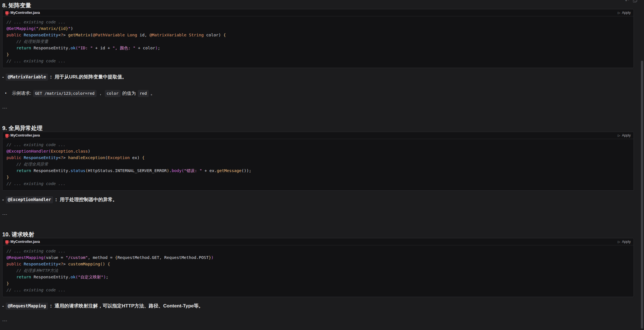 The image size is (644, 330). What do you see at coordinates (65, 94) in the screenshot?
I see `inline-code-chip: GET /matrix/123;color=red` at bounding box center [65, 94].